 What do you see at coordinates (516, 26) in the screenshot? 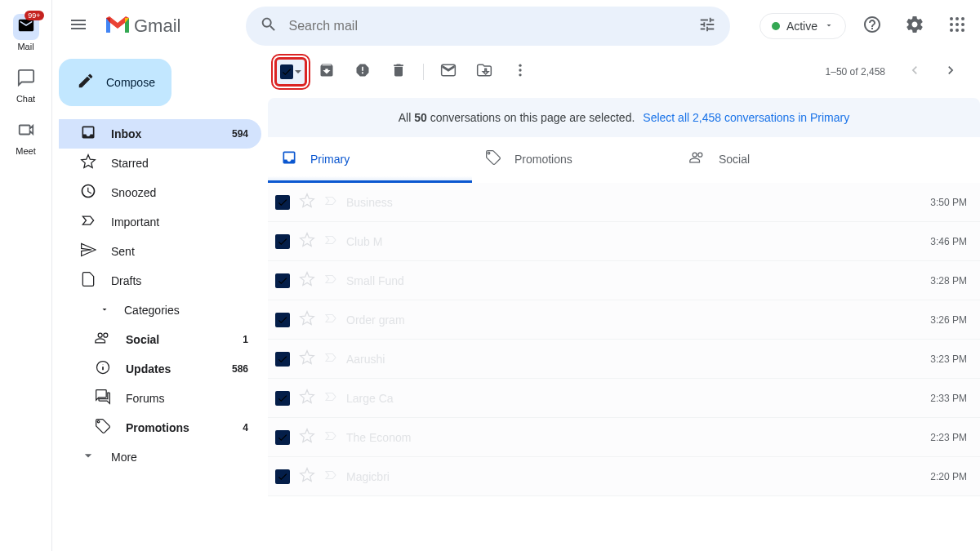
I see `header: Gmail Active` at bounding box center [516, 26].